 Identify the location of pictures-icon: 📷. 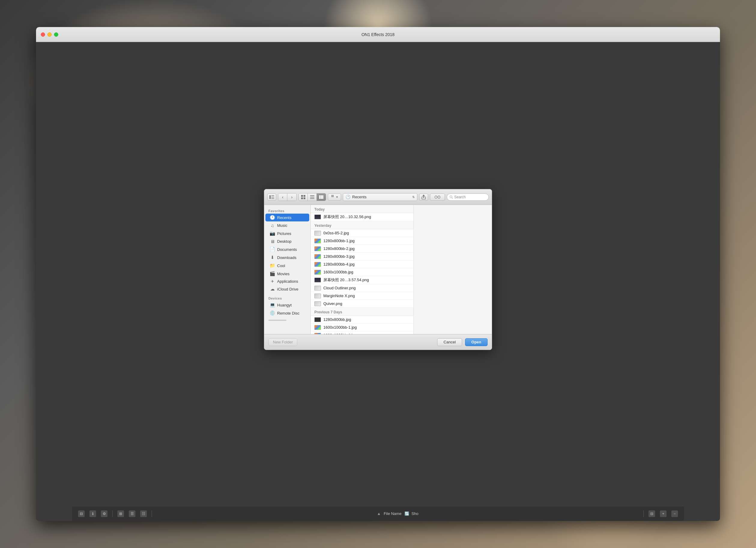
(272, 233).